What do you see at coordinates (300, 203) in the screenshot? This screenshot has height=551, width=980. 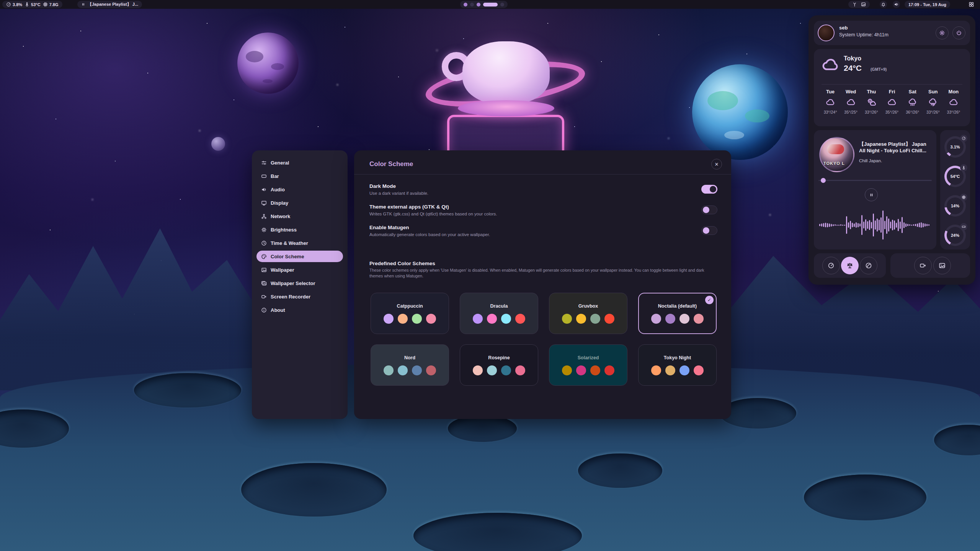 I see `sidebar-item-display: Display` at bounding box center [300, 203].